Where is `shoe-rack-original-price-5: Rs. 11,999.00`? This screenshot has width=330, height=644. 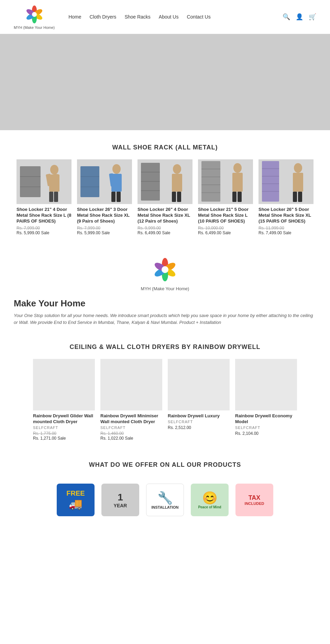 shoe-rack-original-price-5: Rs. 11,999.00 is located at coordinates (286, 228).